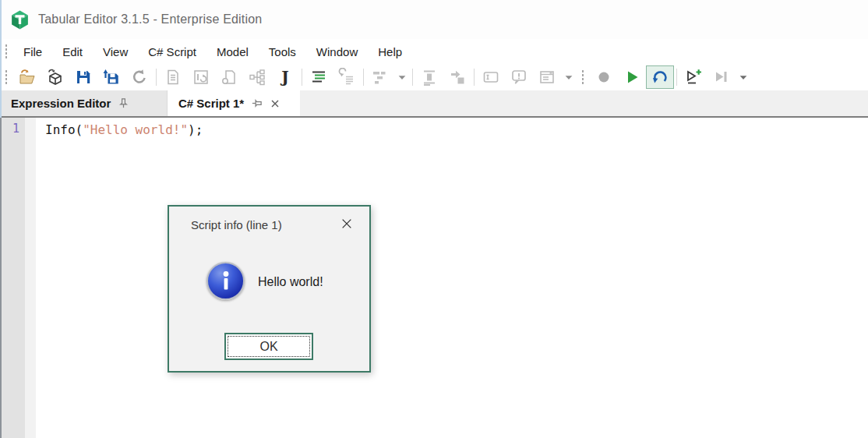 This screenshot has width=868, height=438. What do you see at coordinates (139, 77) in the screenshot?
I see `refresh-button` at bounding box center [139, 77].